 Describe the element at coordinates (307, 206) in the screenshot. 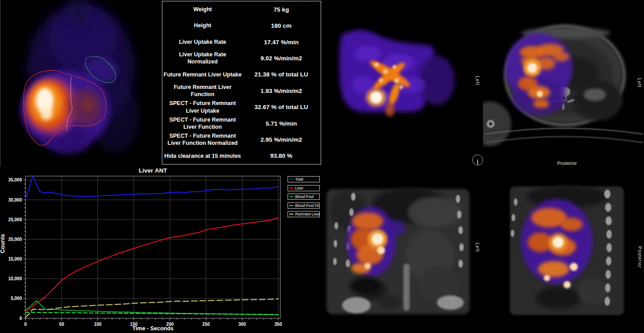

I see `legend-label: Blood Pool Fit` at that location.